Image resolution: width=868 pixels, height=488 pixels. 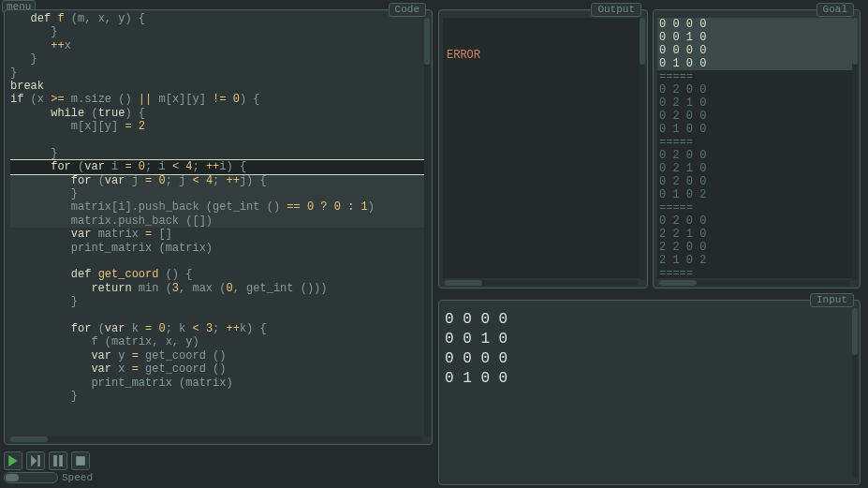 I want to click on output-error: ERROR, so click(x=541, y=55).